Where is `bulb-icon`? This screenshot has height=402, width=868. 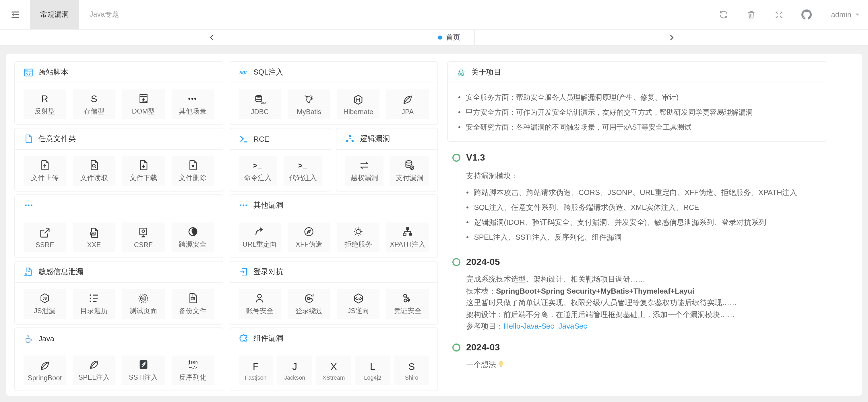
bulb-icon is located at coordinates (501, 366).